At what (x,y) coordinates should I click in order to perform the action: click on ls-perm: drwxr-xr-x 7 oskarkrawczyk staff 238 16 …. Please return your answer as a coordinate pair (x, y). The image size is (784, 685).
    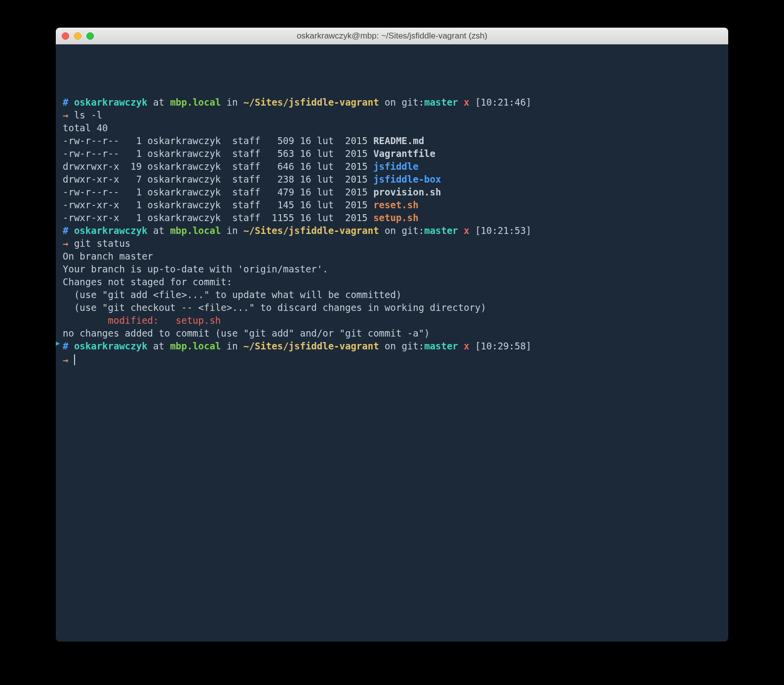
    Looking at the image, I should click on (218, 179).